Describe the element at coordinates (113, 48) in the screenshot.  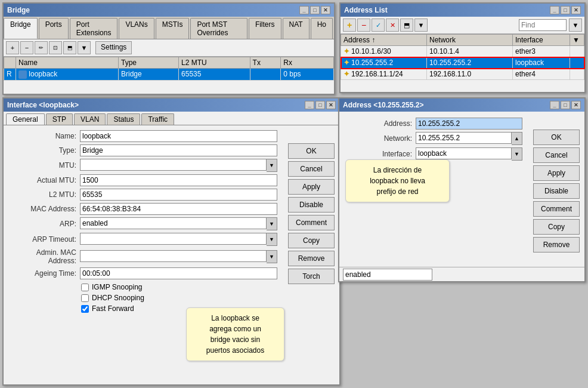
I see `settings-button: Settings` at that location.